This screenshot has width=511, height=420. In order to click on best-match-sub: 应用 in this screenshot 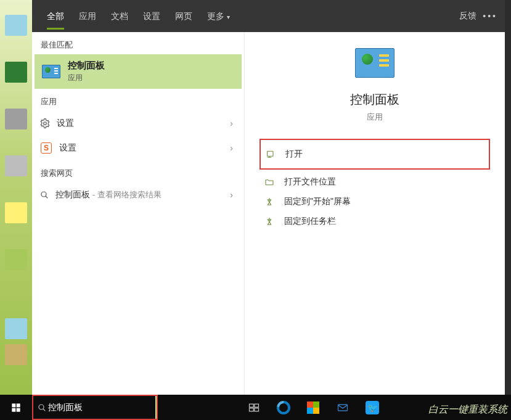, I will do `click(86, 78)`.